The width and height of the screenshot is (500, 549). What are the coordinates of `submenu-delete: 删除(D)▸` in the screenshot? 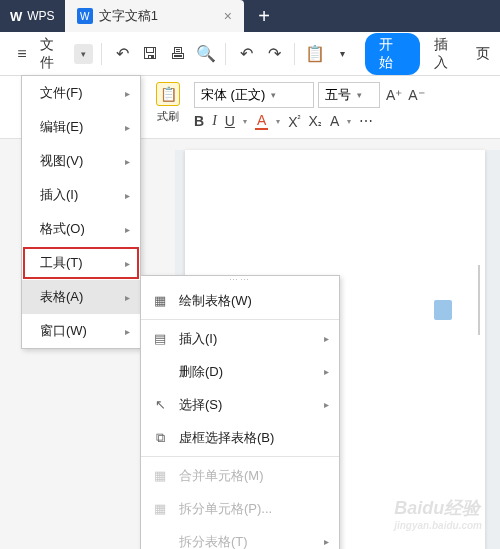 It's located at (240, 372).